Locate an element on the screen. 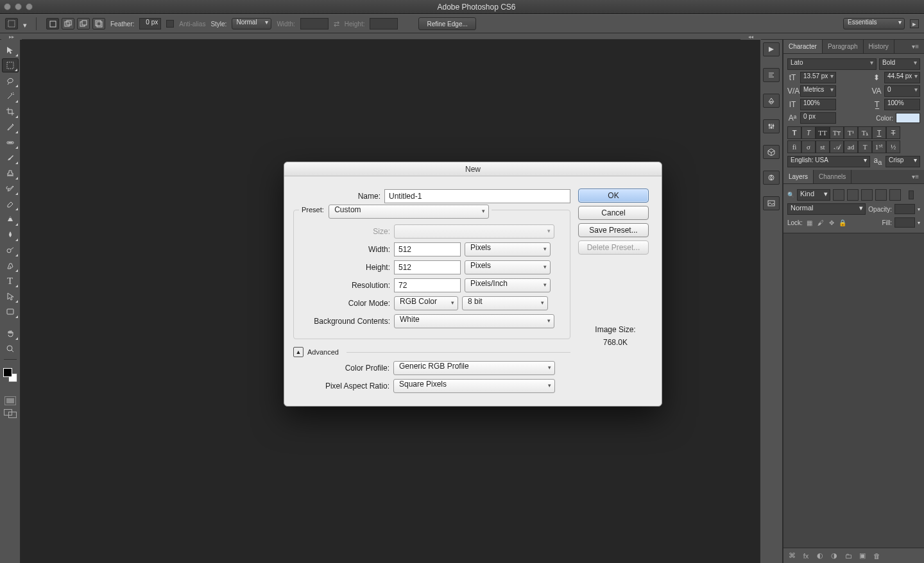 This screenshot has height=563, width=924. feather-input: 0 px is located at coordinates (150, 24).